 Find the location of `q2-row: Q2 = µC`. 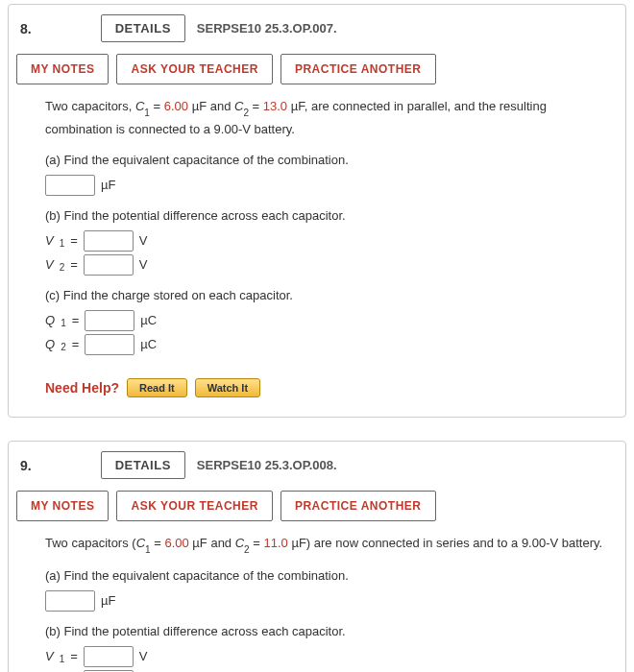

q2-row: Q2 = µC is located at coordinates (329, 345).